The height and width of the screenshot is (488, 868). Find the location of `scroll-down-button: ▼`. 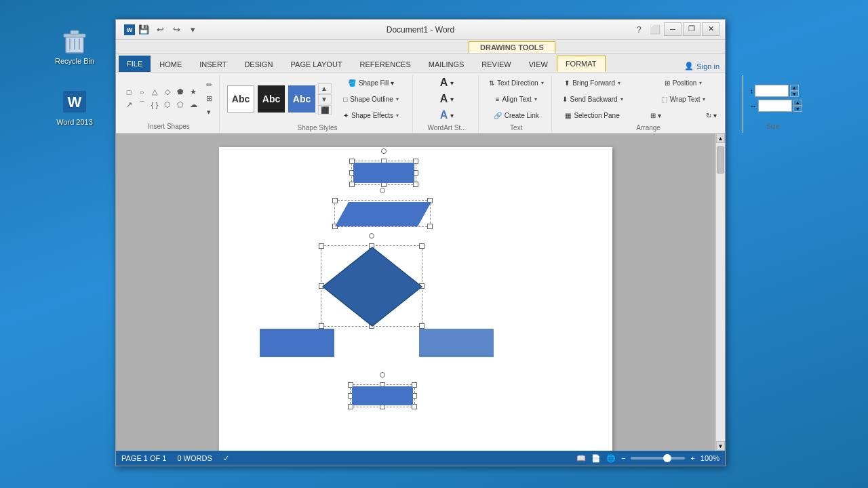

scroll-down-button: ▼ is located at coordinates (720, 446).